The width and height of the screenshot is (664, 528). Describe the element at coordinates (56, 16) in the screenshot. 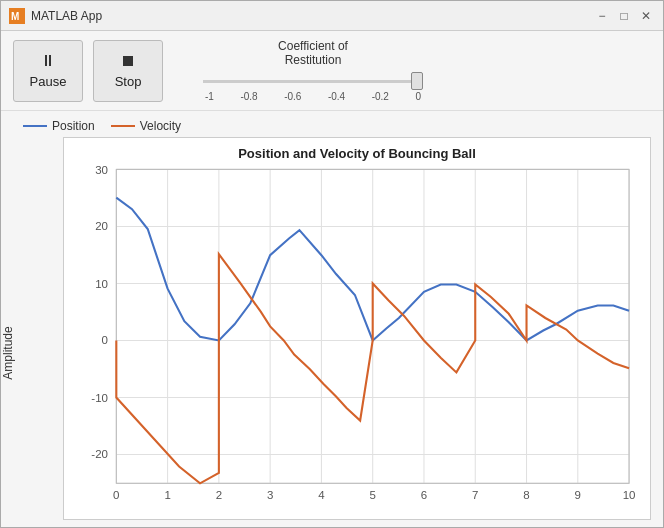

I see `title-bar-left: M MATLAB App` at that location.